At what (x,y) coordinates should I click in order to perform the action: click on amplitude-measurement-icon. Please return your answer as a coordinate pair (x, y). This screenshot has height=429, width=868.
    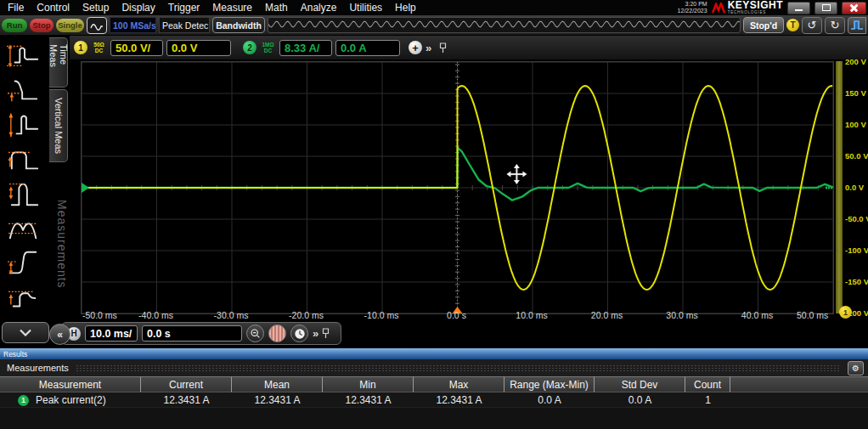
    Looking at the image, I should click on (24, 54).